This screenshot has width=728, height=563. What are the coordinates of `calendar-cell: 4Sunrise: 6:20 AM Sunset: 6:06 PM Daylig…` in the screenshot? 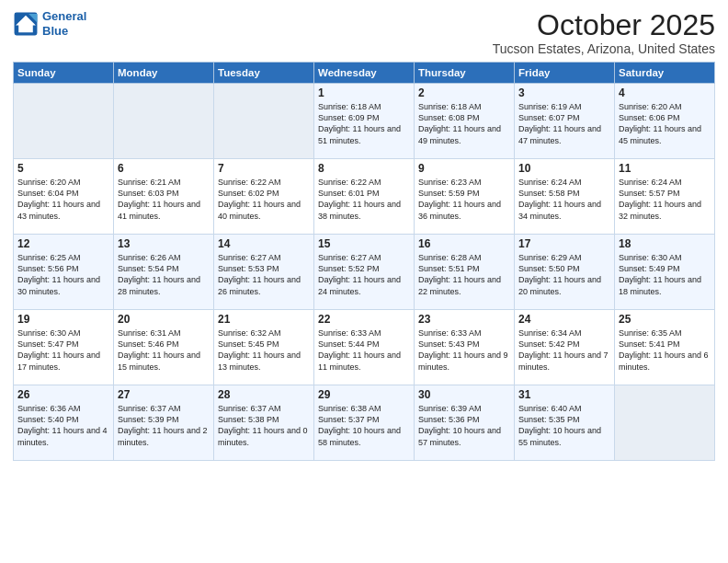 It's located at (665, 121).